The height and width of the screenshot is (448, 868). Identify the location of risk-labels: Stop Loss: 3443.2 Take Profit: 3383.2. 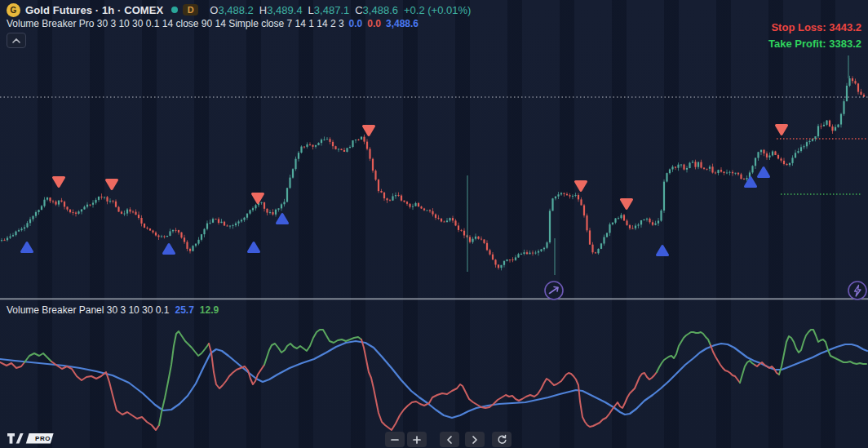
(815, 36).